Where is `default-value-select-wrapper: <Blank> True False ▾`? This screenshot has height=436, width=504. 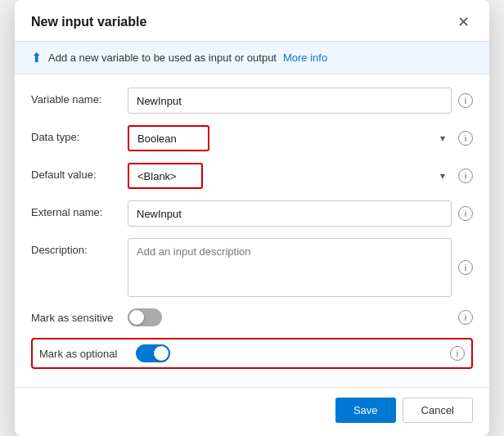
default-value-select-wrapper: <Blank> True False ▾ is located at coordinates (290, 176).